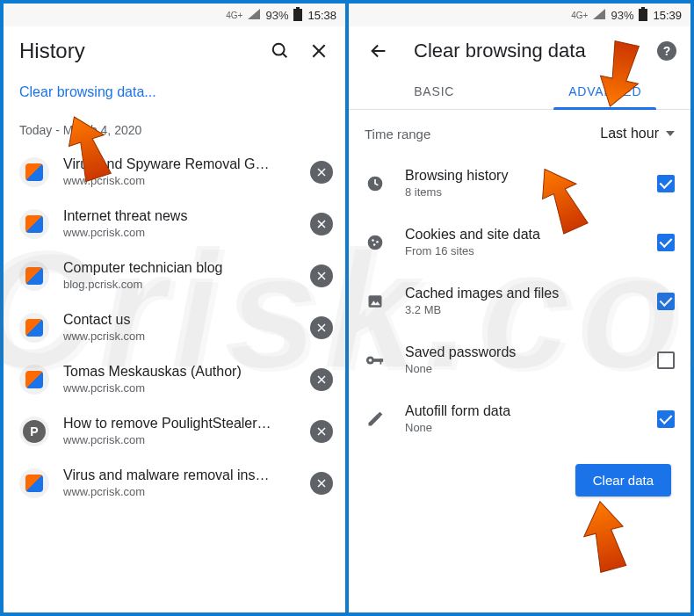 The image size is (694, 616). What do you see at coordinates (179, 285) in the screenshot?
I see `history-item-url: blog.pcrisk.com` at bounding box center [179, 285].